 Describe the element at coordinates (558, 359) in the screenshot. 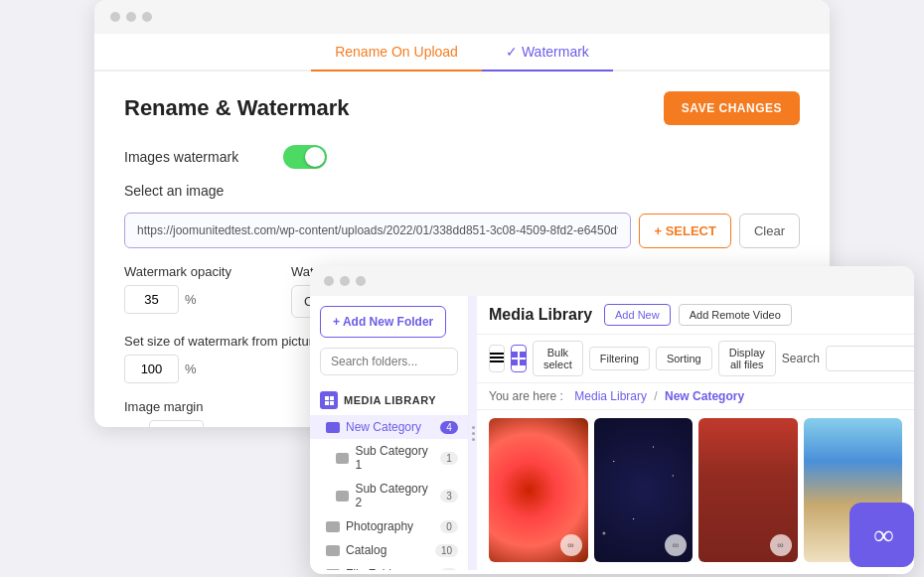

I see `bulk-select-button: Bulk select` at that location.